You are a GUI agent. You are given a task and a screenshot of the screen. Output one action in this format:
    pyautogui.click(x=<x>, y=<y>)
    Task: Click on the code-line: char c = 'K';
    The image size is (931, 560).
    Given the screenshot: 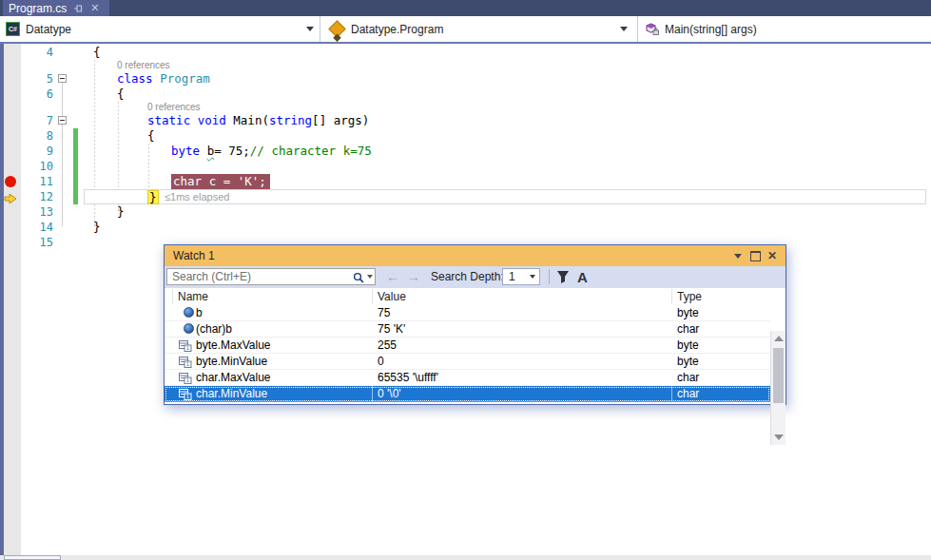 What is the action you would take?
    pyautogui.click(x=221, y=182)
    